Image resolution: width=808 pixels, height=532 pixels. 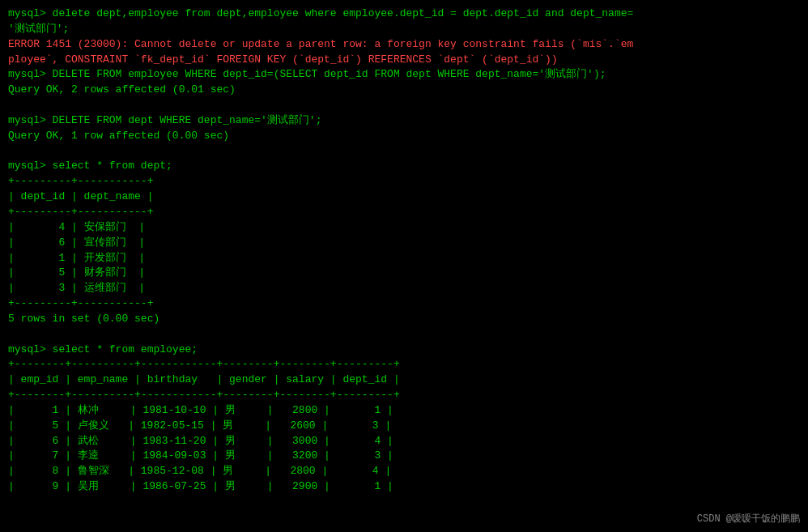 What do you see at coordinates (404, 228) in the screenshot?
I see `terminal-line: | 4 | 安保部门 |` at bounding box center [404, 228].